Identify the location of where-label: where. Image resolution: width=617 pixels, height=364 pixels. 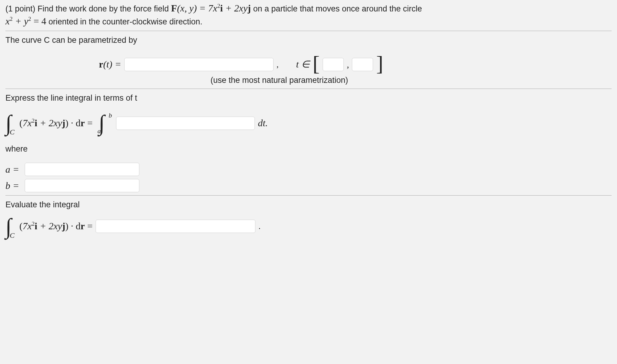
(308, 149).